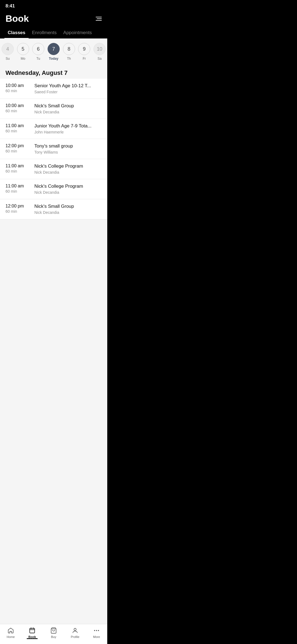  What do you see at coordinates (54, 209) in the screenshot?
I see `class-item-6: 12:00 pm 60 min Nick's Small Group Nick …` at bounding box center [54, 209].